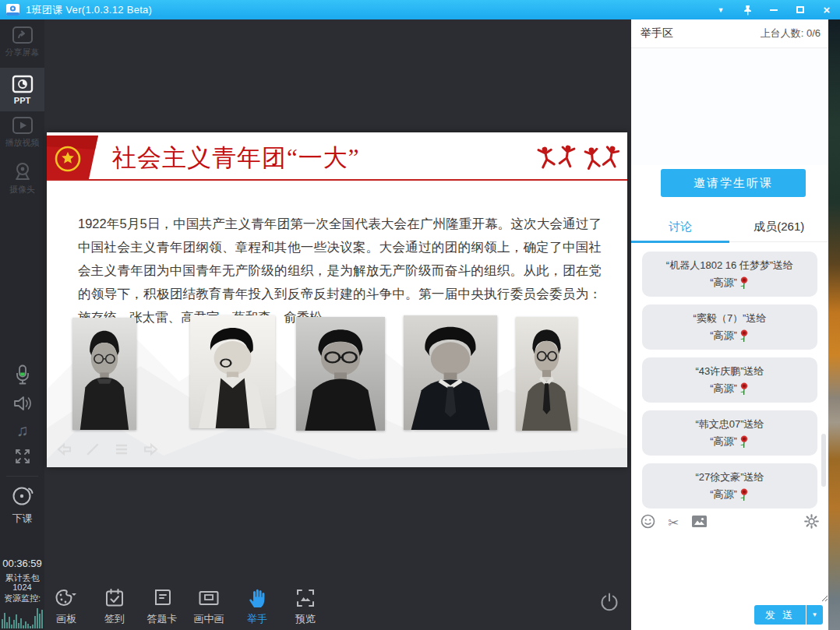 The height and width of the screenshot is (630, 840). Describe the element at coordinates (23, 375) in the screenshot. I see `microphone-icon` at that location.